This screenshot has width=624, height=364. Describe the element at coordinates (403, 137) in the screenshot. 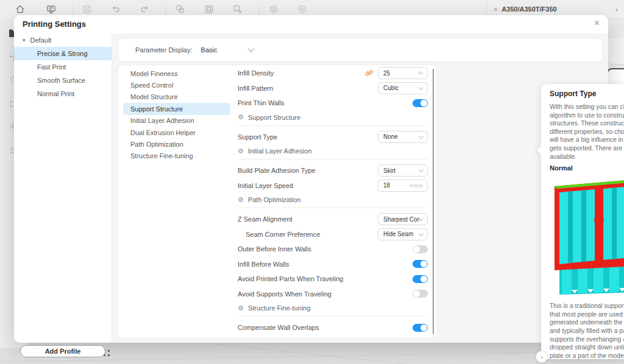

I see `support-type-select: None` at that location.